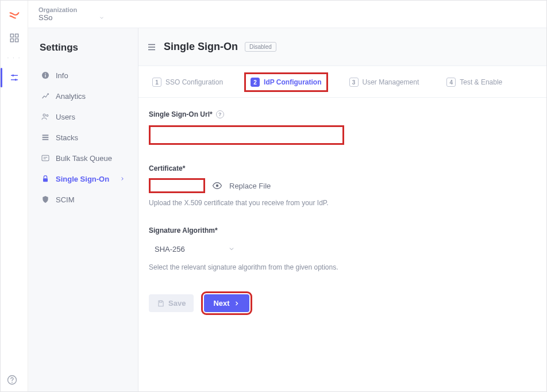 The height and width of the screenshot is (392, 547). Describe the element at coordinates (71, 10) in the screenshot. I see `org-label: Organization` at that location.